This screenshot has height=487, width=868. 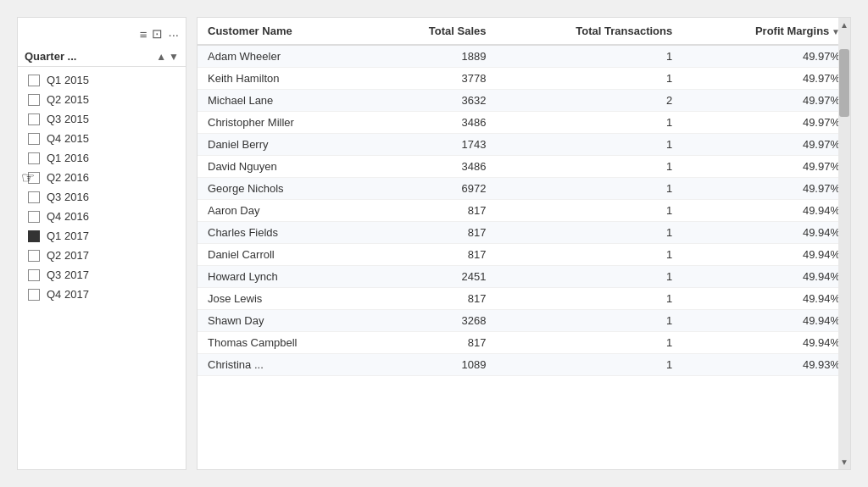 What do you see at coordinates (68, 80) in the screenshot?
I see `slicer-item-label: Q1 2015` at bounding box center [68, 80].